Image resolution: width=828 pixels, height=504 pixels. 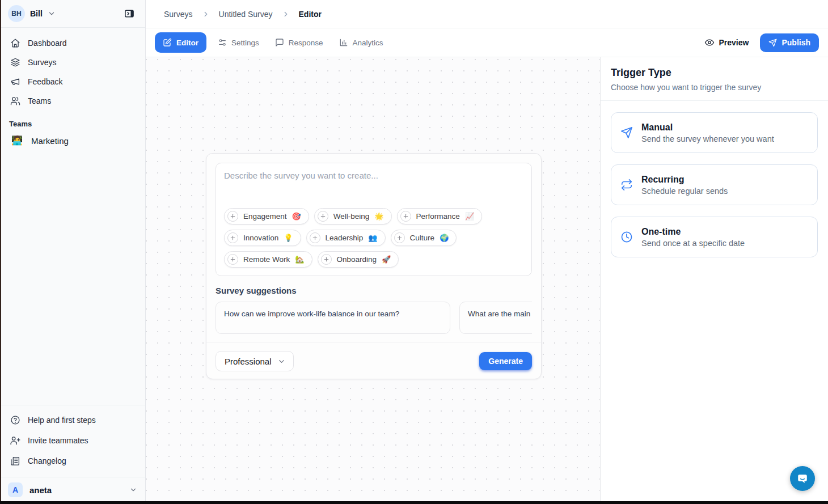 I want to click on home-icon, so click(x=15, y=43).